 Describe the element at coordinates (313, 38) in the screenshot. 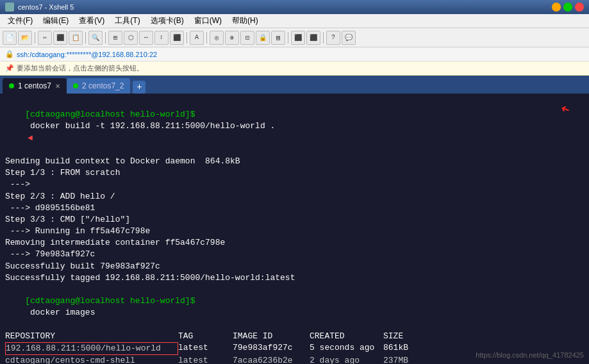

I see `tb-btn16: ⬛` at that location.